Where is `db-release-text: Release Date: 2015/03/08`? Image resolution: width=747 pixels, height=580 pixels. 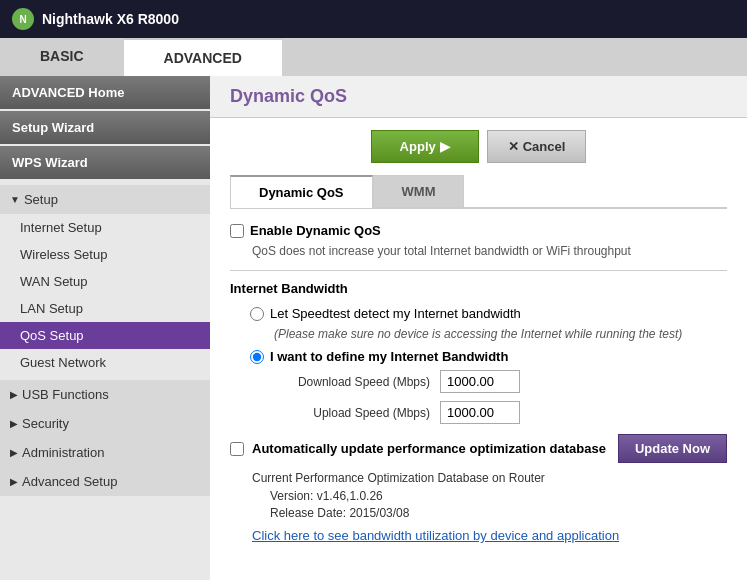
db-release-text: Release Date: 2015/03/08 is located at coordinates (498, 513).